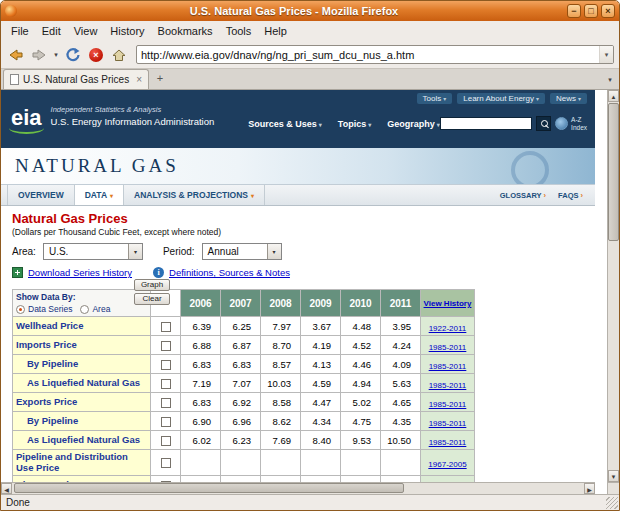  What do you see at coordinates (614, 96) in the screenshot?
I see `scroll-up-icon: ▲` at bounding box center [614, 96].